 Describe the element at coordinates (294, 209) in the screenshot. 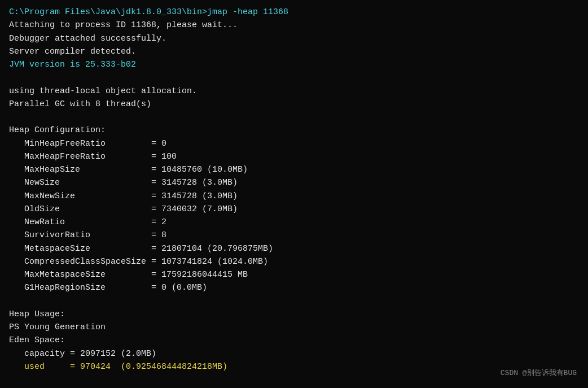

I see `terminal-line: OldSize = 7340032 (7.0MB)` at that location.